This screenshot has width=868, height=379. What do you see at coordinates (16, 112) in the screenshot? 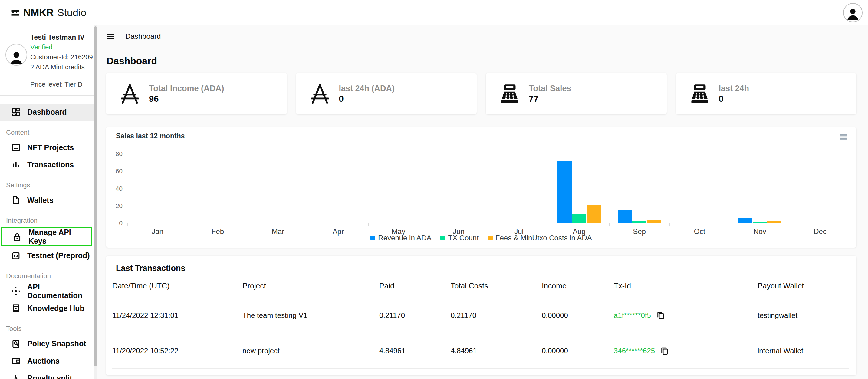
I see `dashboard-icon` at bounding box center [16, 112].